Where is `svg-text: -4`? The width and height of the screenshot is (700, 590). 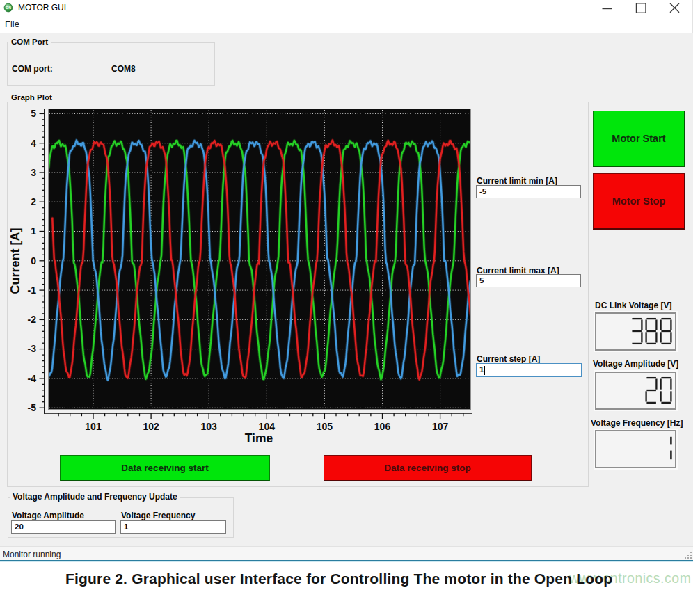
svg-text: -4 is located at coordinates (32, 378).